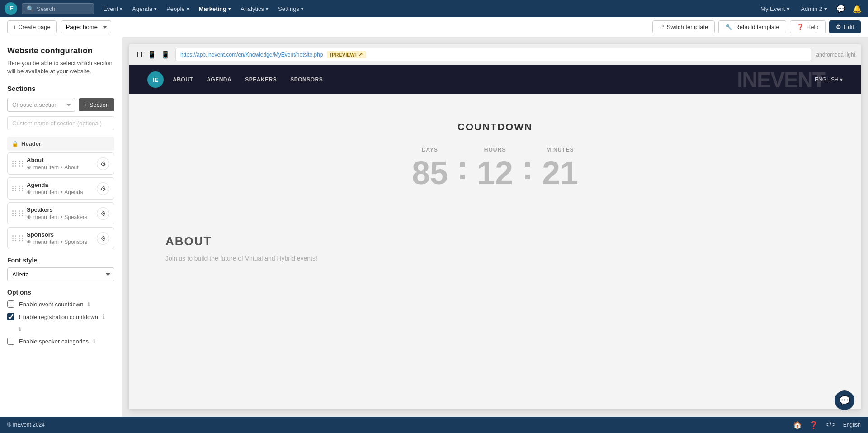 The width and height of the screenshot is (868, 433). I want to click on edit-button: ⚙ Edit, so click(845, 27).